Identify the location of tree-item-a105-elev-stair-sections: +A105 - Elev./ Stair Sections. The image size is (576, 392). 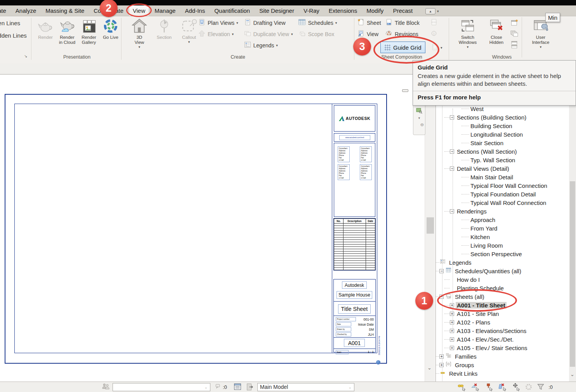
(502, 348).